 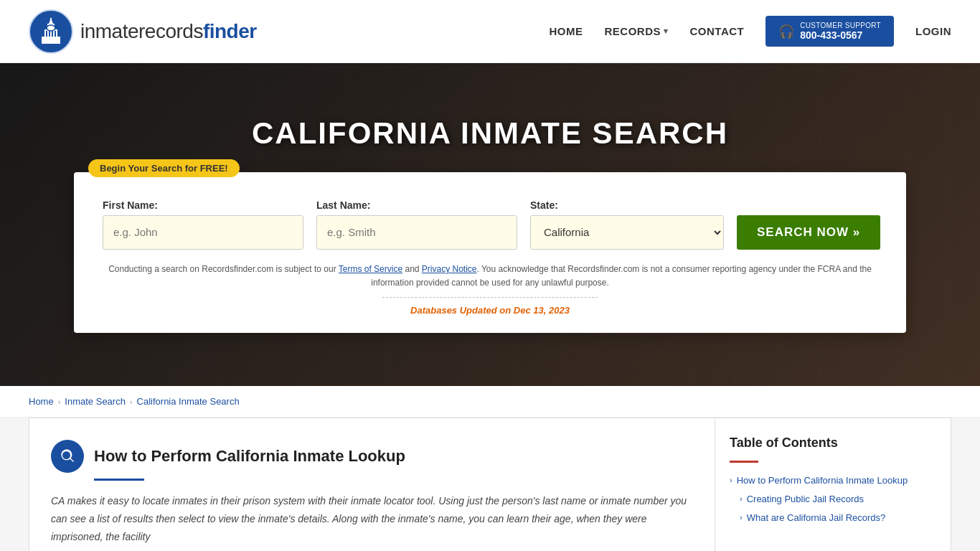 What do you see at coordinates (744, 462) in the screenshot?
I see `toc-divider` at bounding box center [744, 462].